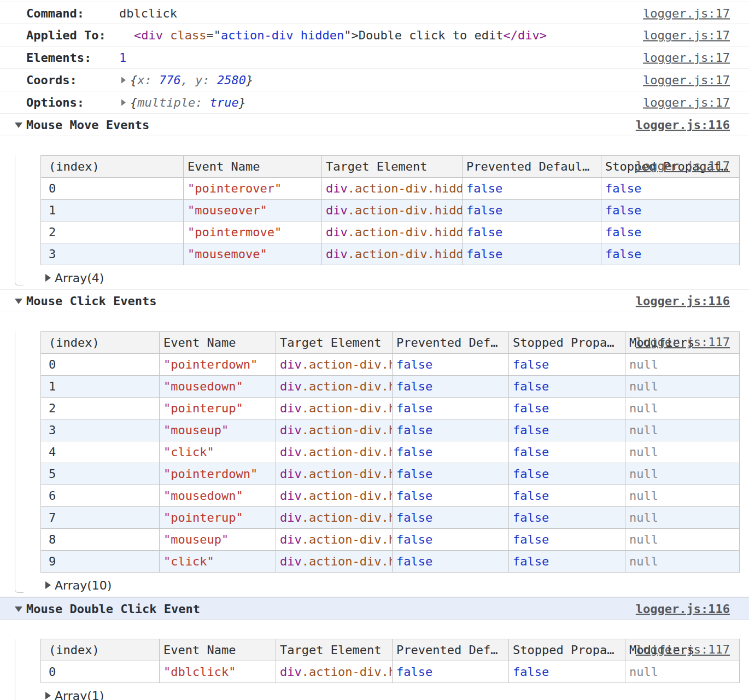 The image size is (749, 700). I want to click on table-row: 3"mousemove"div.action-div.hiddenfalsefa…, so click(390, 254).